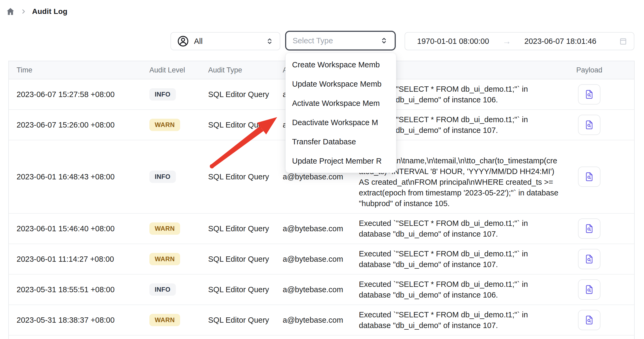 The image size is (644, 339). What do you see at coordinates (341, 161) in the screenshot?
I see `menu-item-update-project-member-role: Update Project Member R` at bounding box center [341, 161].